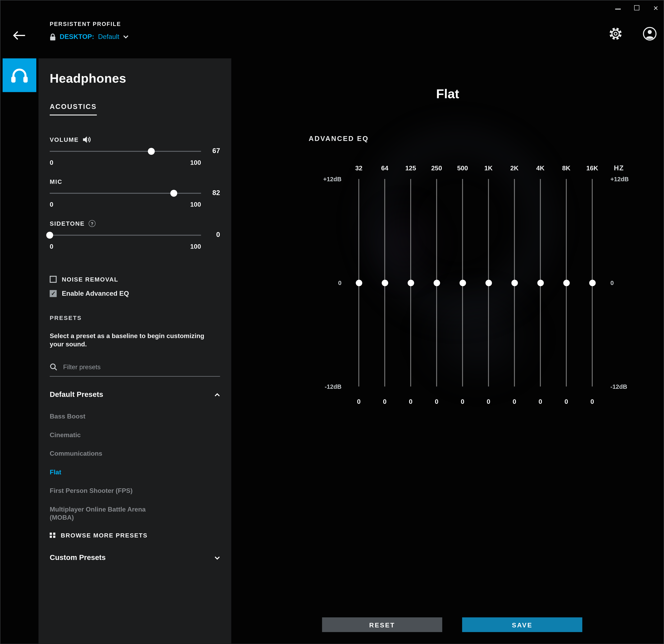  I want to click on volume-slider-track, so click(125, 151).